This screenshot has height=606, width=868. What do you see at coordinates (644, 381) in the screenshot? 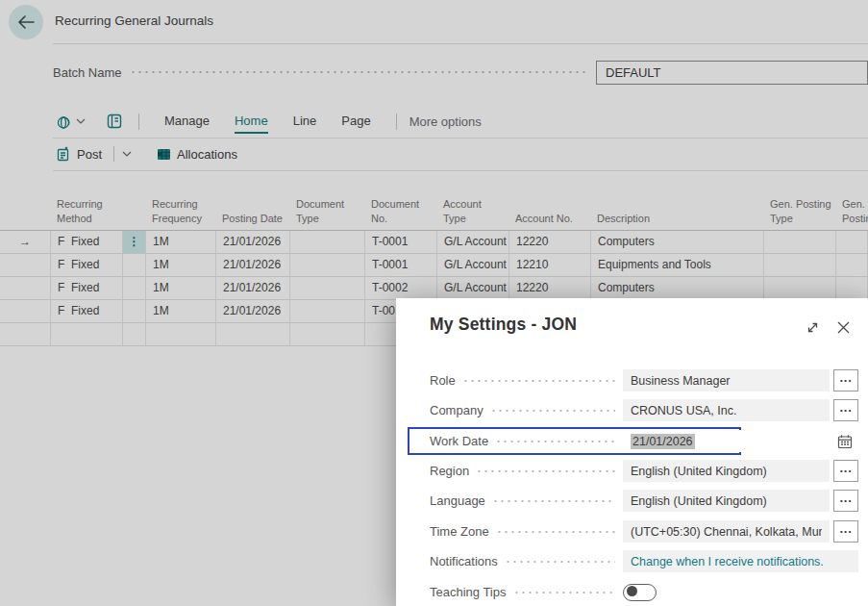
I see `field-row-role: Role Business Manager ···` at bounding box center [644, 381].